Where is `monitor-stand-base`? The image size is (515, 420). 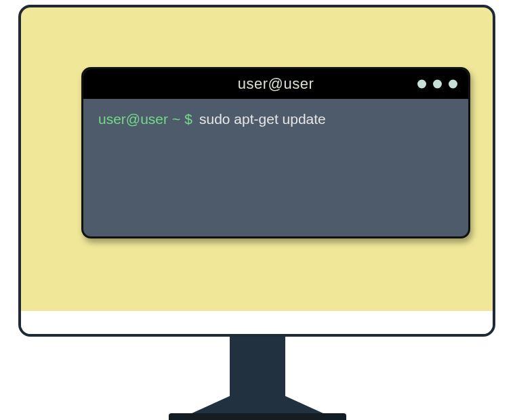
monitor-stand-base is located at coordinates (258, 400).